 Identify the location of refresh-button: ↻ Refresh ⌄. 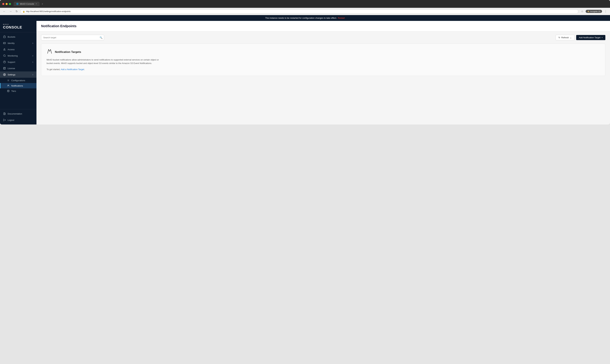
(565, 38).